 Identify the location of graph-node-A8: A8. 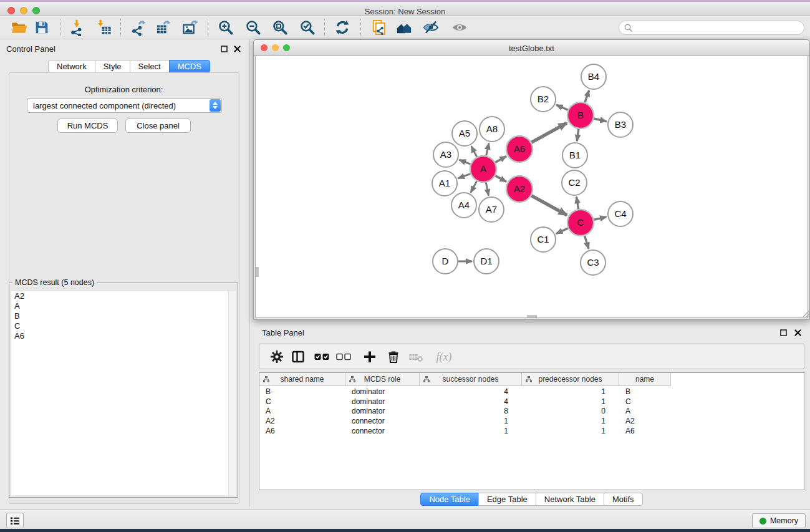
(492, 129).